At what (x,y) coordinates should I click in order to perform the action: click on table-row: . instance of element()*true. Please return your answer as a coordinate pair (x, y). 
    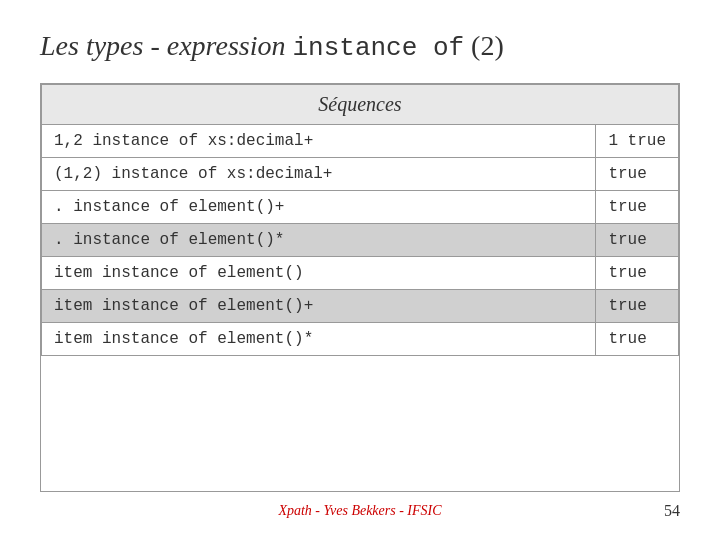
    Looking at the image, I should click on (360, 240).